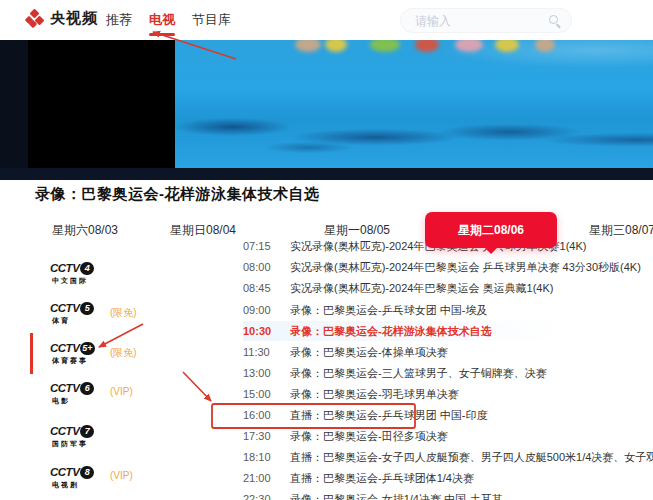 Image resolution: width=653 pixels, height=500 pixels. Describe the element at coordinates (448, 373) in the screenshot. I see `schedule-row: 13:00录像：巴黎奥运会-三人篮球男子、女子铜牌赛、决赛` at that location.